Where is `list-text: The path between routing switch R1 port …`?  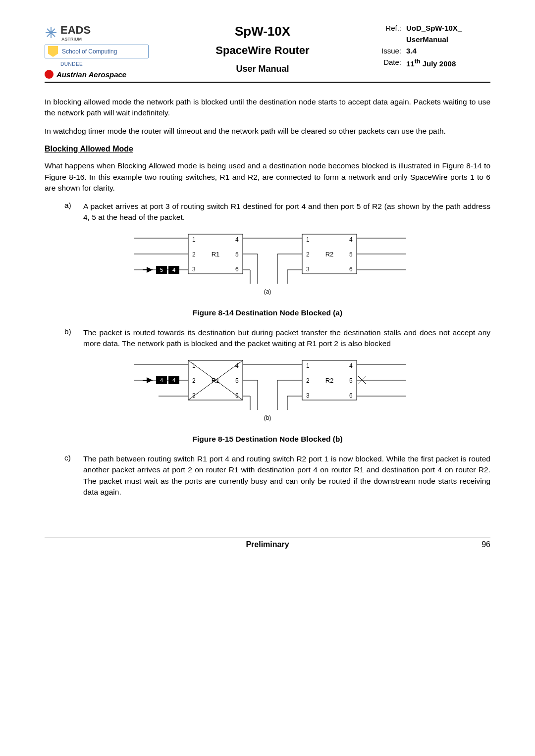 list-text: The path between routing switch R1 port … is located at coordinates (287, 476).